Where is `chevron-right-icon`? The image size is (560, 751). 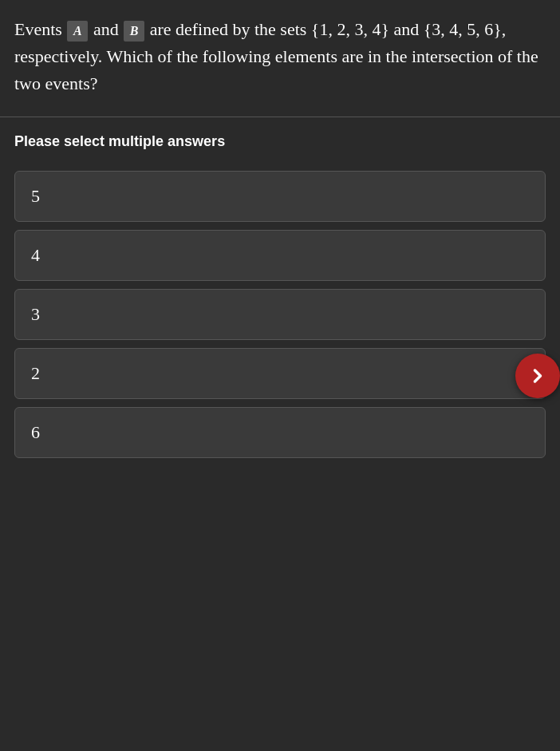 chevron-right-icon is located at coordinates (538, 376).